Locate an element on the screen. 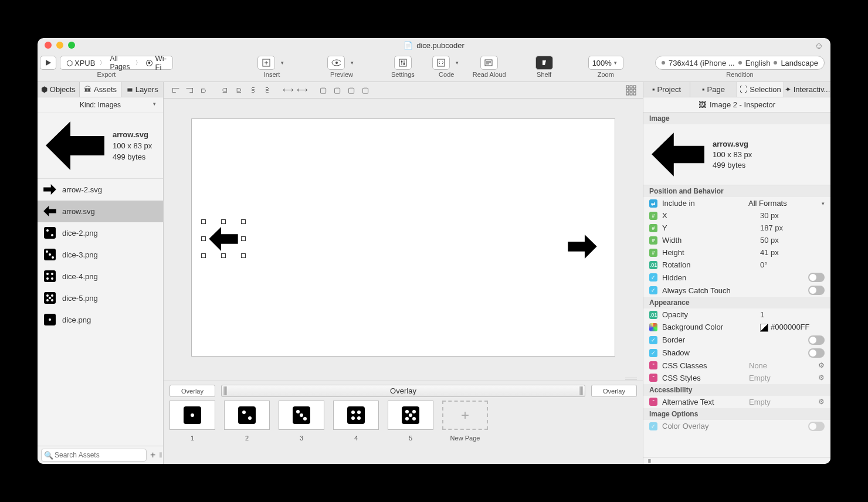 This screenshot has height=502, width=868. feedback-icon: ☺ is located at coordinates (819, 46).